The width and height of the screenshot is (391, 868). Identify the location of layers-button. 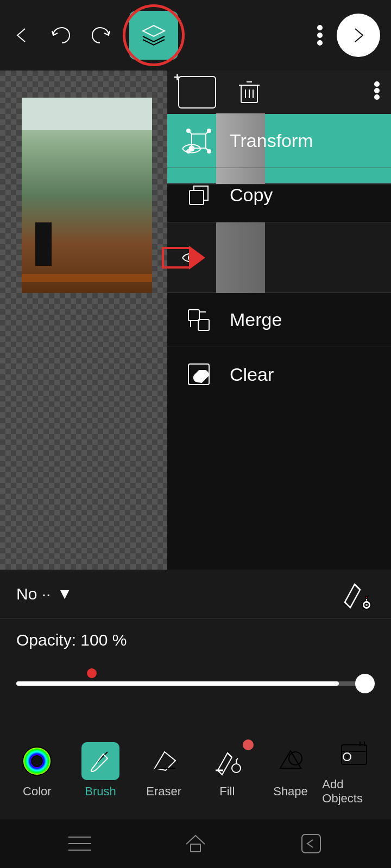
(154, 35).